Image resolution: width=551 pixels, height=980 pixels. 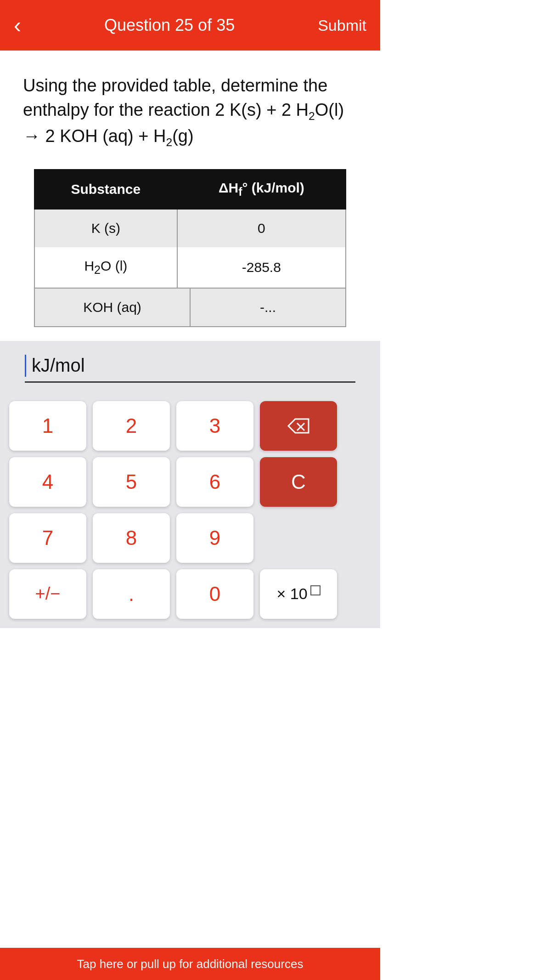 What do you see at coordinates (190, 964) in the screenshot?
I see `footer-bar: Tap here or pull up for additional resou…` at bounding box center [190, 964].